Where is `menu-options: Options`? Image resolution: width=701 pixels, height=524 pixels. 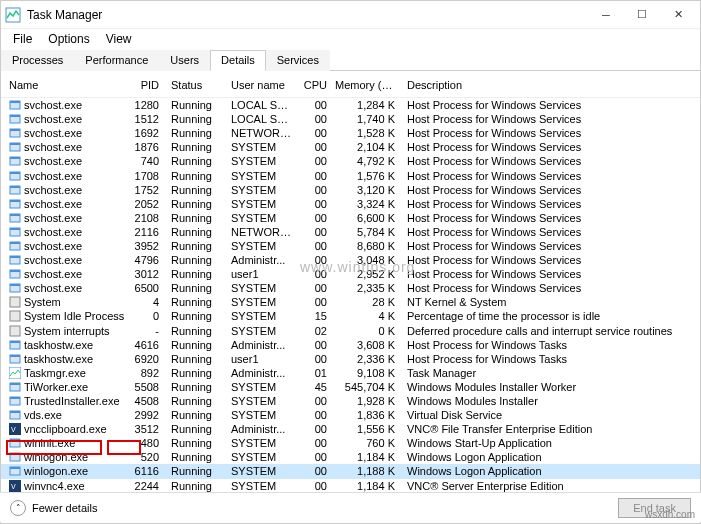
menu-options: Options is located at coordinates (68, 39).